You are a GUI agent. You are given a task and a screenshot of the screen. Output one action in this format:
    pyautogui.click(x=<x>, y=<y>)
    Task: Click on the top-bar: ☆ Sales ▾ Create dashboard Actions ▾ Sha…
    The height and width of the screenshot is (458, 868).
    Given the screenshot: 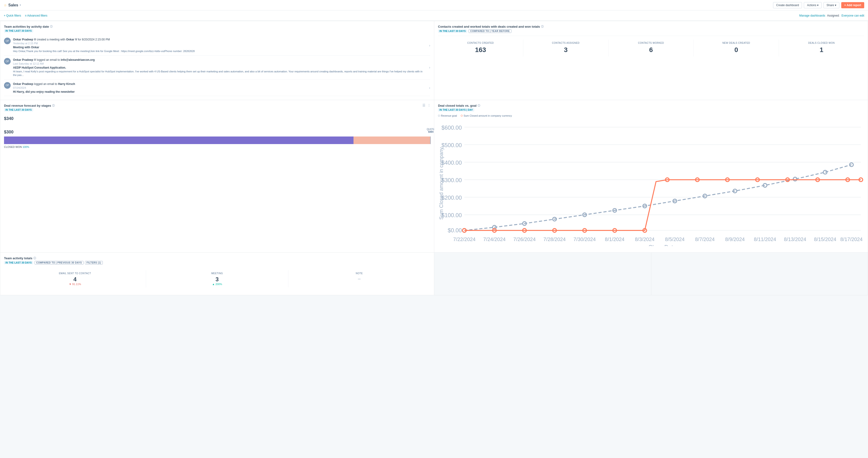 What is the action you would take?
    pyautogui.click(x=434, y=5)
    